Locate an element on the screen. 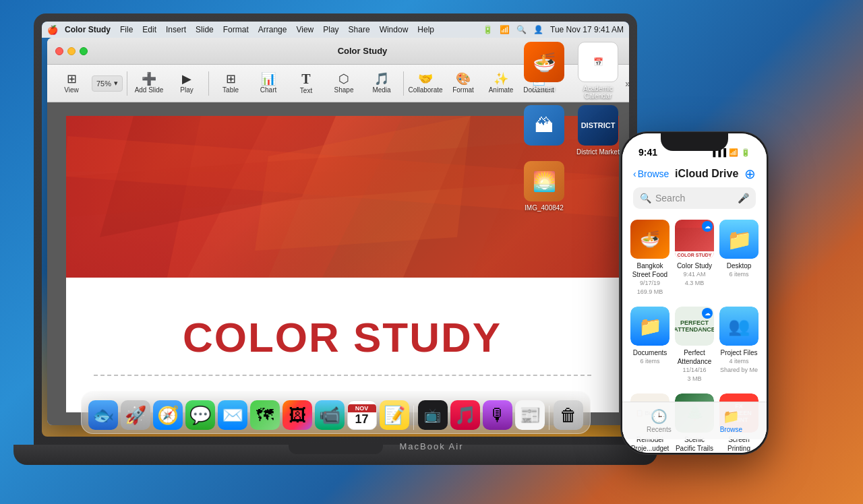 This screenshot has width=863, height=504. desktop-icon-row-1: 🍜 Ramen 📅 Academic Calendar is located at coordinates (571, 71).